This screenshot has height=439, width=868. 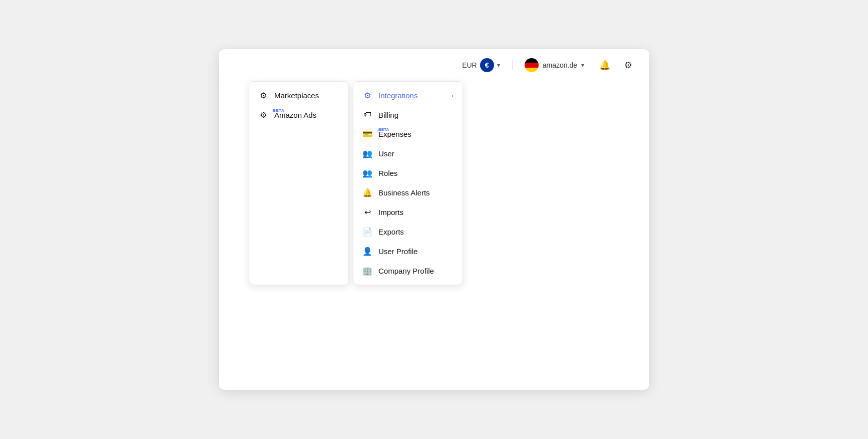 I want to click on integrations-label: Integrations, so click(x=398, y=95).